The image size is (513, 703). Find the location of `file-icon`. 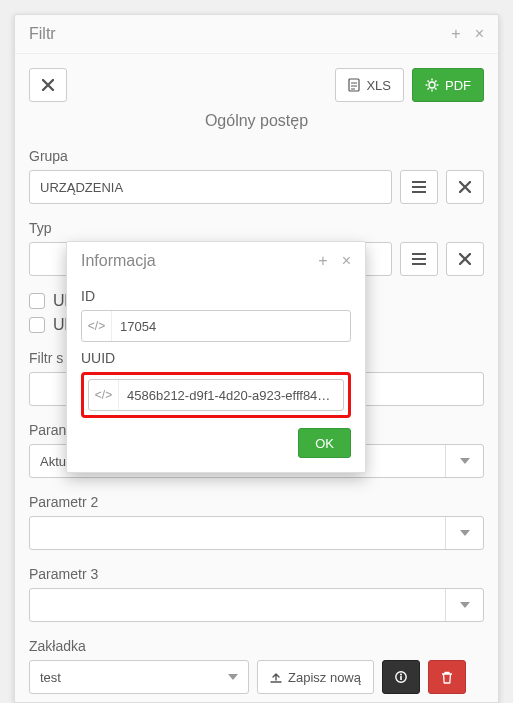

file-icon is located at coordinates (354, 85).